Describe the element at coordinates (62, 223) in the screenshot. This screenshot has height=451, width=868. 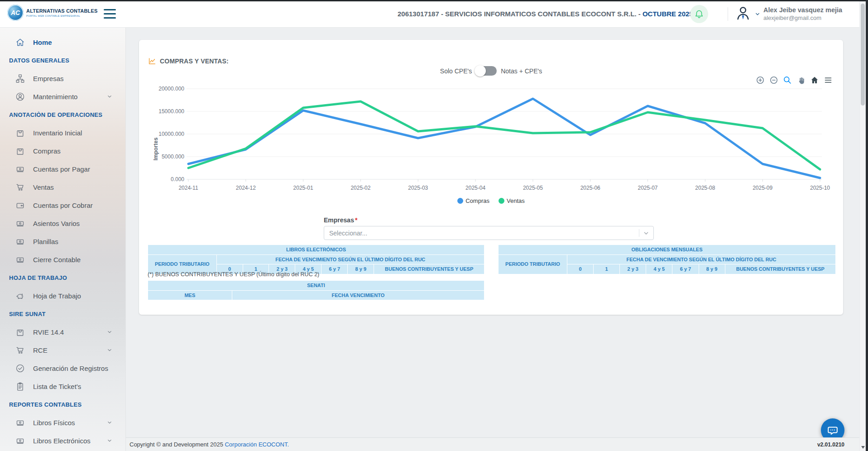
I see `sidebar-item-asientos-varios: Asientos Varios` at that location.